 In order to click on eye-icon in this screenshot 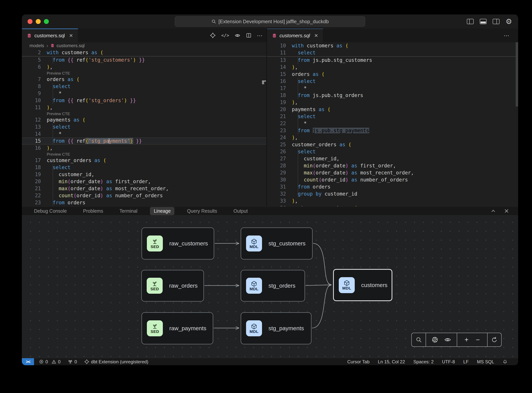, I will do `click(448, 340)`.